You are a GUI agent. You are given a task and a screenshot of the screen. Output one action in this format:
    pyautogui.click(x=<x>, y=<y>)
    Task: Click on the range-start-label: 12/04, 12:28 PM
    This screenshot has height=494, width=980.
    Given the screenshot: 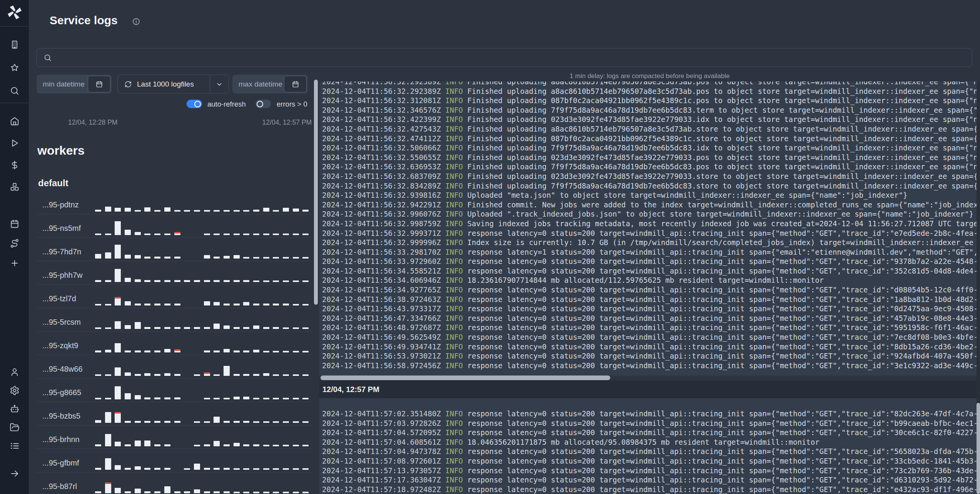 What is the action you would take?
    pyautogui.click(x=93, y=122)
    